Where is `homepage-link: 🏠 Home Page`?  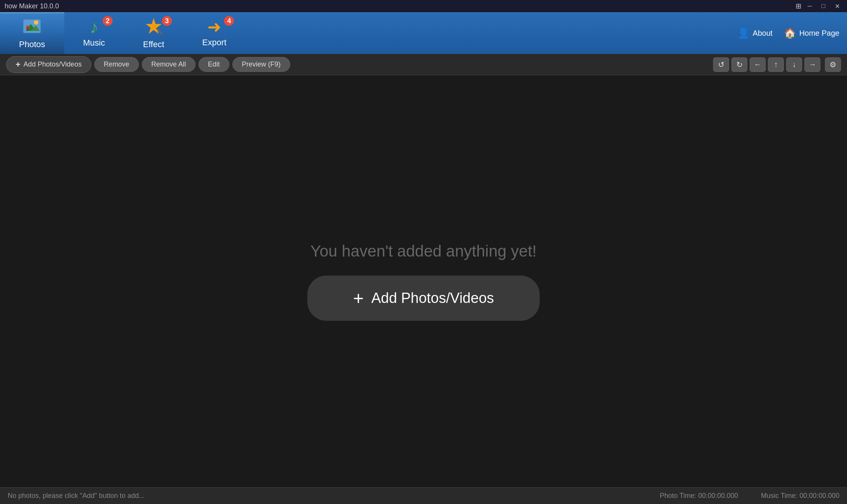
homepage-link: 🏠 Home Page is located at coordinates (812, 33).